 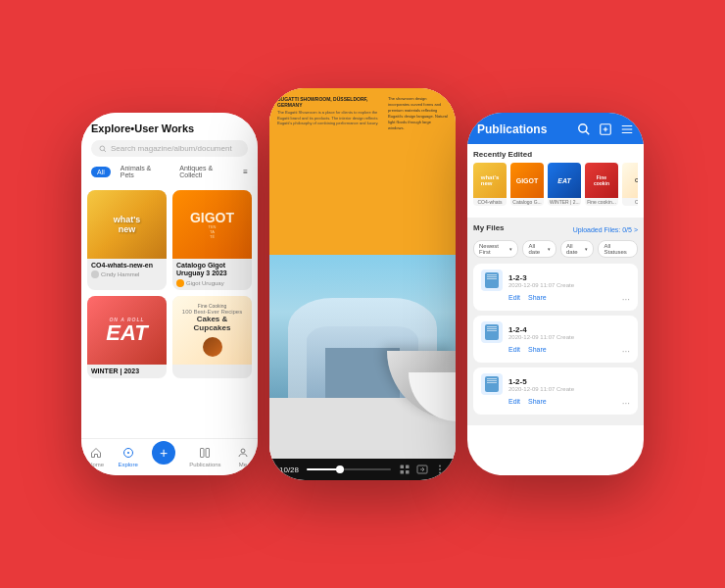 What do you see at coordinates (101, 172) in the screenshot?
I see `cat-tab-all: All` at bounding box center [101, 172].